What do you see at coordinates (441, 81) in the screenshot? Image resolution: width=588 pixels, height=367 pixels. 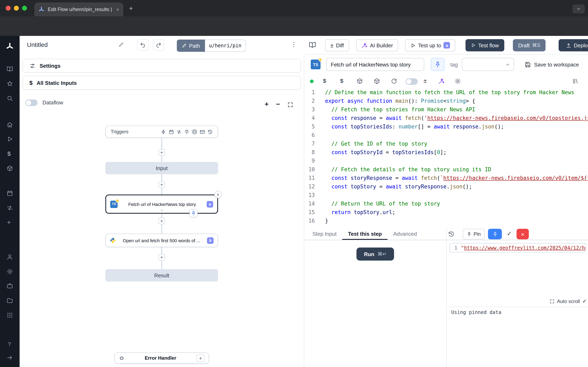 I see `ai-assistant-icon` at bounding box center [441, 81].